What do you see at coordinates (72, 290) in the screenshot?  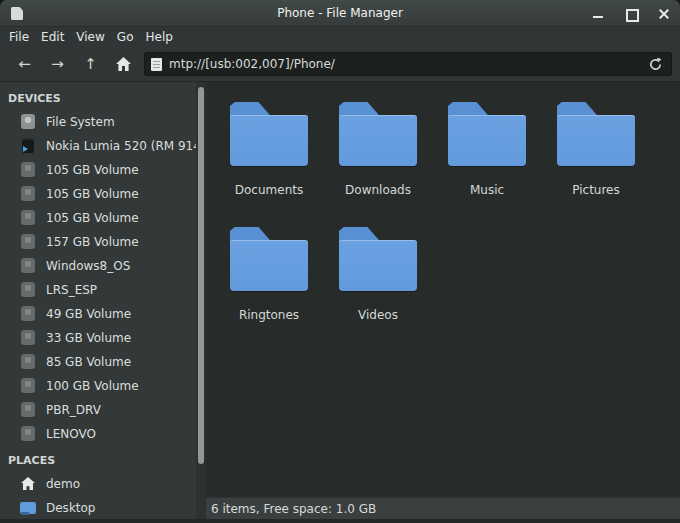 I see `sidebar-item-label: LRS_ESP` at bounding box center [72, 290].